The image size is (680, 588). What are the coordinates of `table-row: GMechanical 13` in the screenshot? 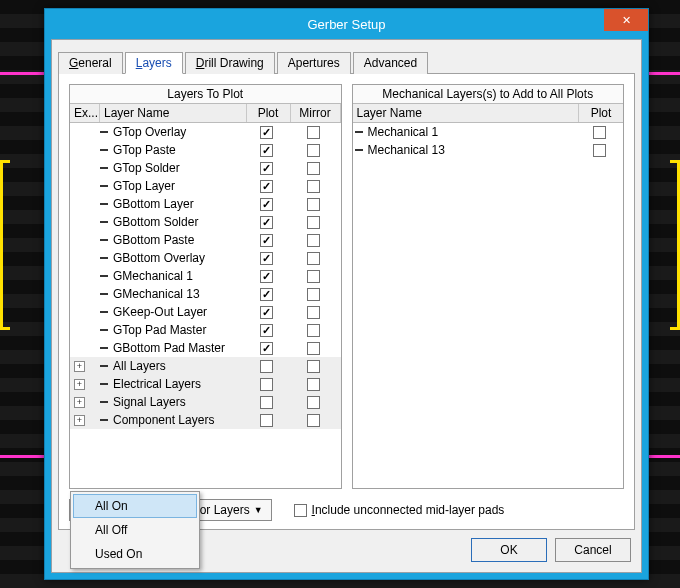 It's located at (206, 294).